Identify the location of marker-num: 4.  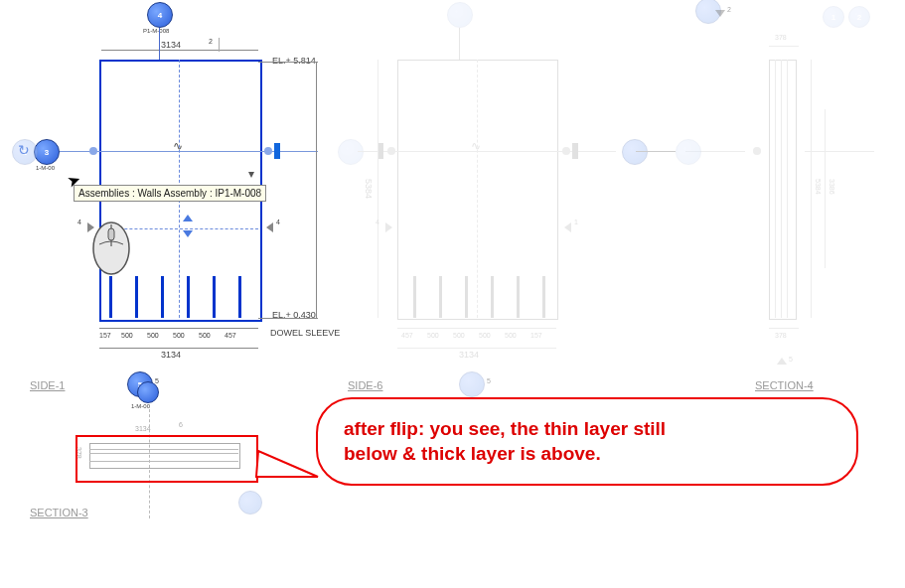
(79, 222).